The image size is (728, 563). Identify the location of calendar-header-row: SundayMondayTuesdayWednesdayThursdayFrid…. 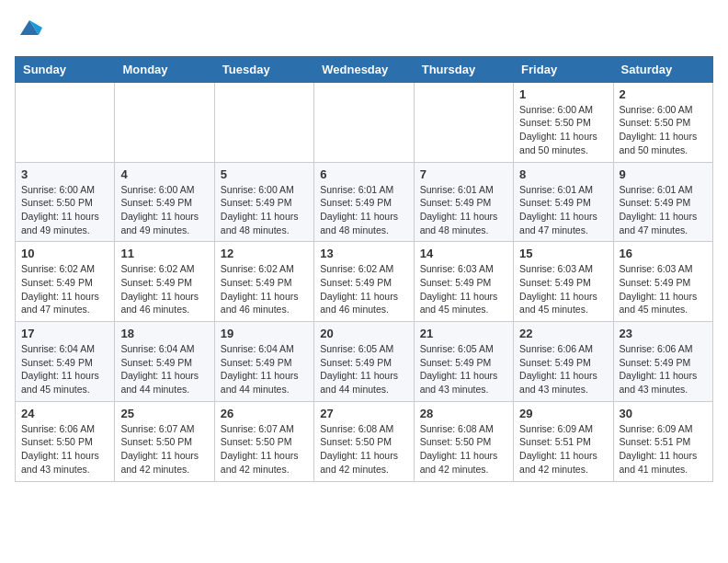
(364, 69).